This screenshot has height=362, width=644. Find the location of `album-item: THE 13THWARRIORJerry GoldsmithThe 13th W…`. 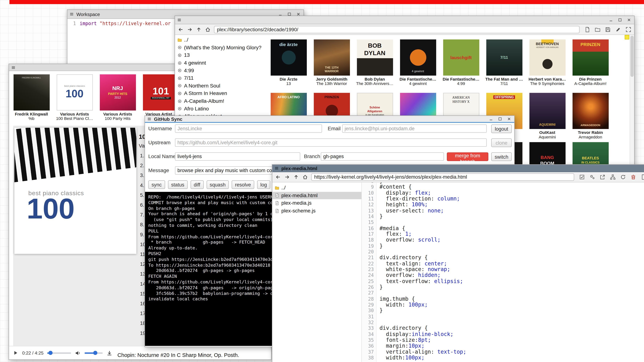

album-item: THE 13THWARRIORJerry GoldsmithThe 13th W… is located at coordinates (332, 62).